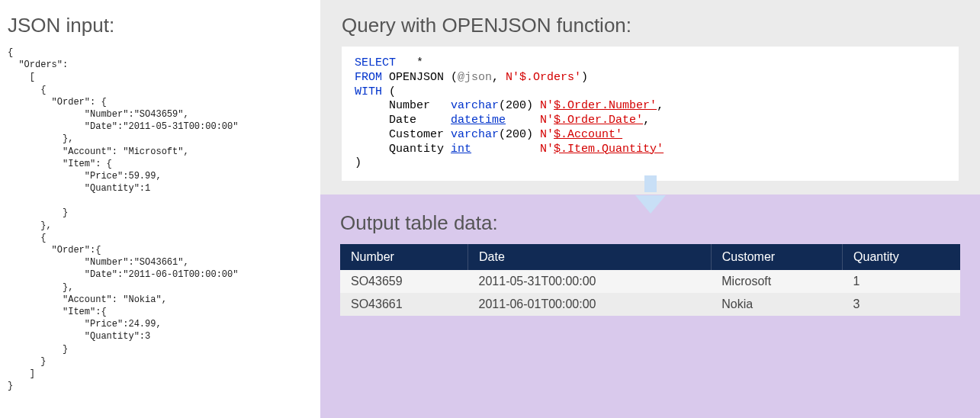  What do you see at coordinates (375, 63) in the screenshot?
I see `kw-select: SELECT` at bounding box center [375, 63].